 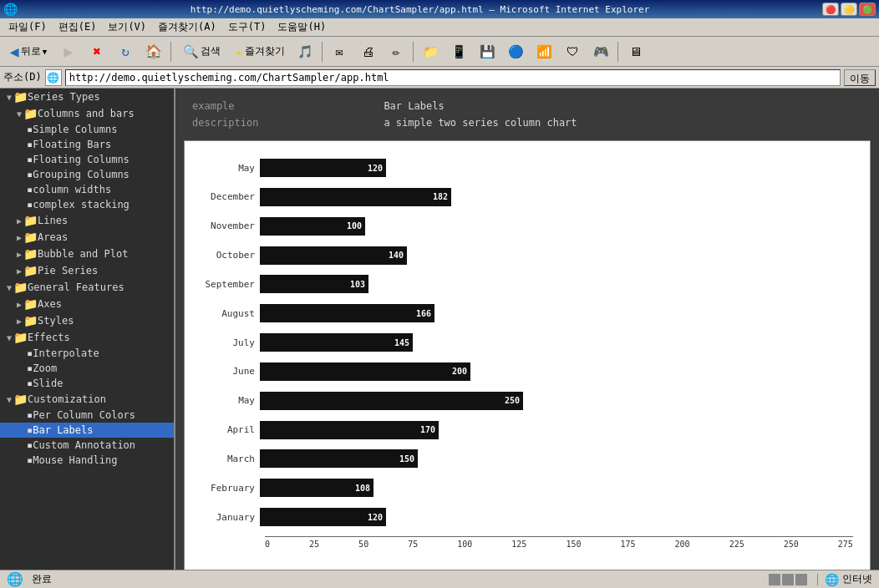 What do you see at coordinates (368, 52) in the screenshot?
I see `print-icon: 🖨` at bounding box center [368, 52].